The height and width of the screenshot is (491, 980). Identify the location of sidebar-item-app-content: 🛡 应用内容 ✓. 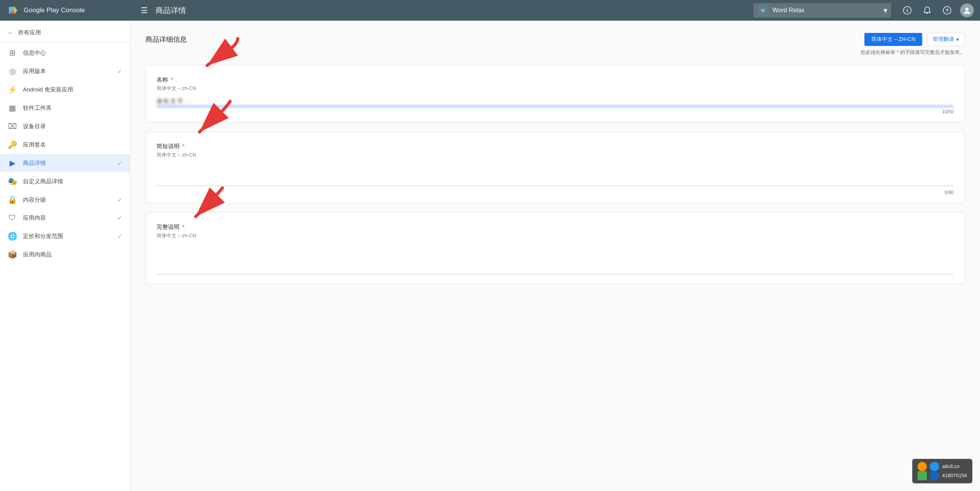
(65, 218).